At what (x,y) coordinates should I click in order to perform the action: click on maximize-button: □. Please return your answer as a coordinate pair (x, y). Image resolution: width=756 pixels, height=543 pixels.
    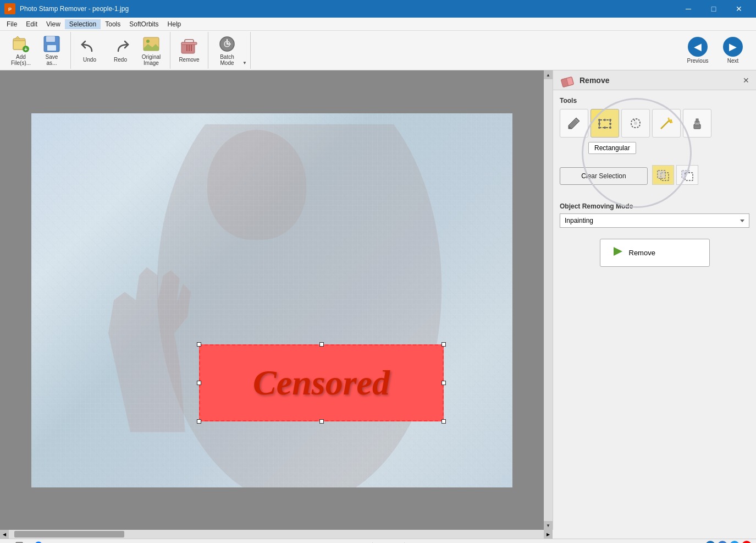
    Looking at the image, I should click on (714, 9).